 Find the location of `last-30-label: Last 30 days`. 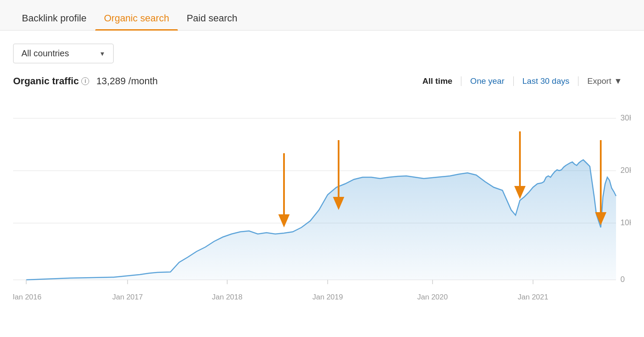

last-30-label: Last 30 days is located at coordinates (546, 81).